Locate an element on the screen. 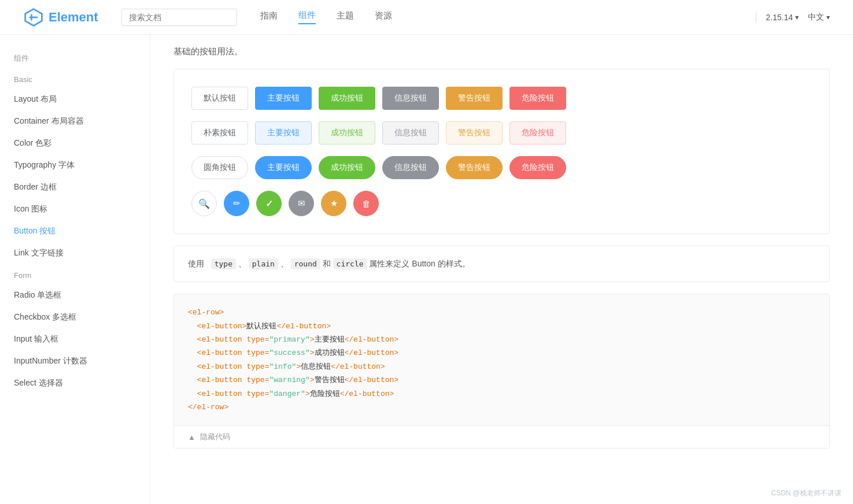 Image resolution: width=853 pixels, height=504 pixels. check-icon: ✓ is located at coordinates (269, 203).